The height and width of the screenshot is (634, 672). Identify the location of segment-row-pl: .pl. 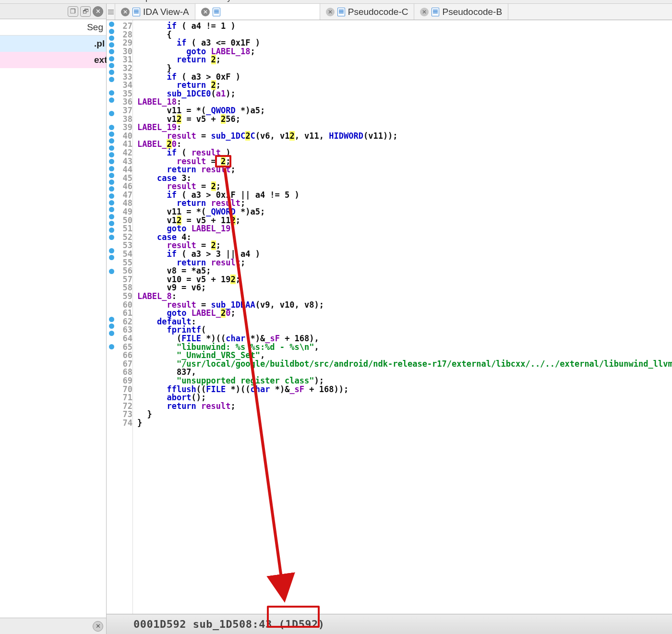
(53, 44).